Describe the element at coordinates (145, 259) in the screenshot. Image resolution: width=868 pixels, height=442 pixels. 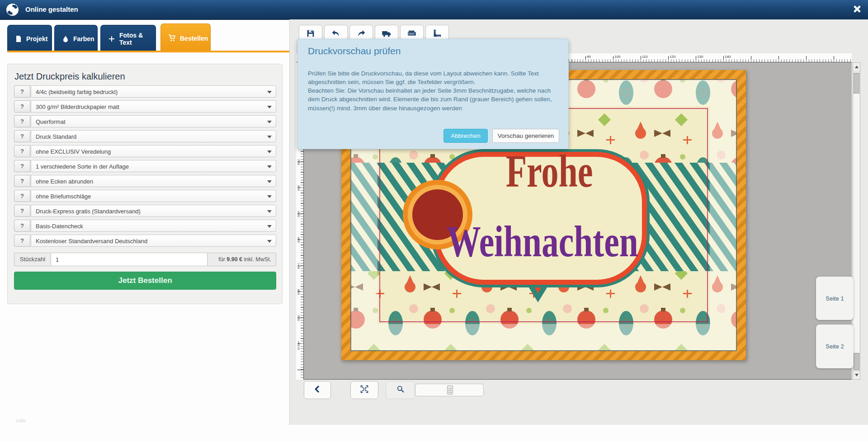
I see `quantity-row: Stückzahl für 9.90 € inkl. MwSt.` at that location.